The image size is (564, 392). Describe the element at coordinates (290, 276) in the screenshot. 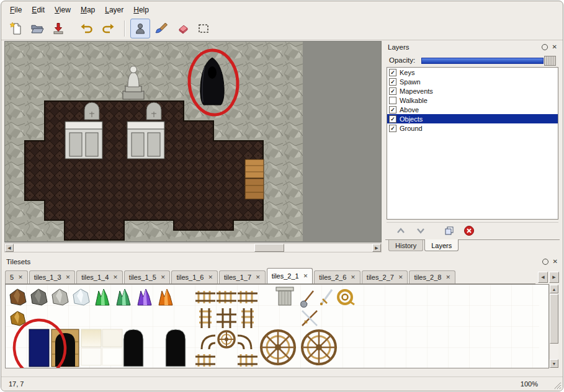

I see `tileset-tab-active: tiles_2_1 ✕` at that location.